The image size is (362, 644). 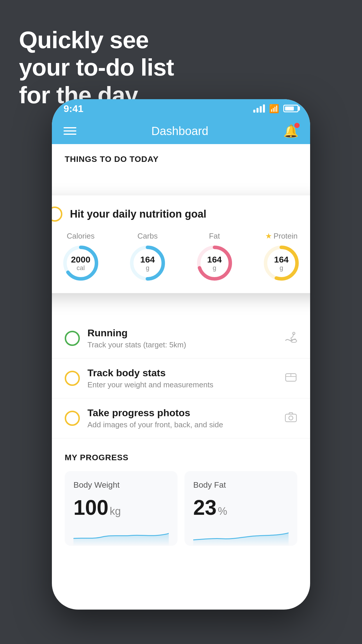 I want to click on calories-circle: 2000 cal, so click(x=81, y=263).